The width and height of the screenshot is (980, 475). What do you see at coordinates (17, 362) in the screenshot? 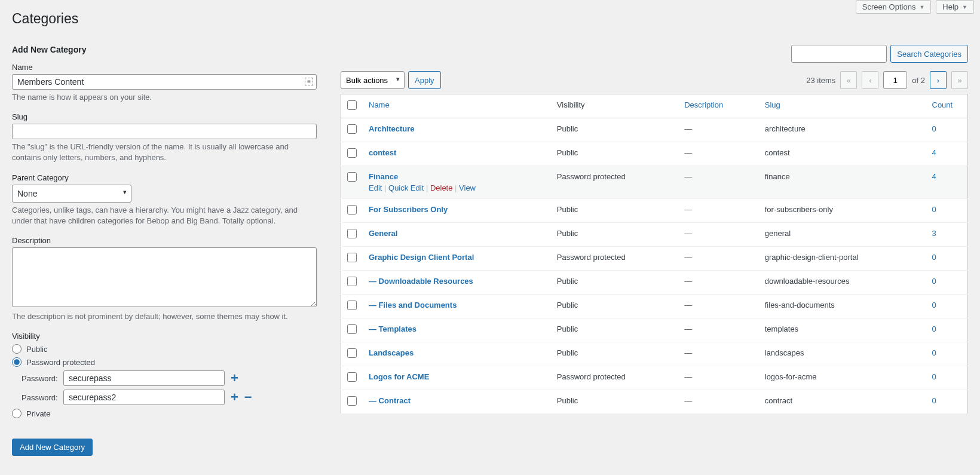
I see `visibility-password-radio` at bounding box center [17, 362].